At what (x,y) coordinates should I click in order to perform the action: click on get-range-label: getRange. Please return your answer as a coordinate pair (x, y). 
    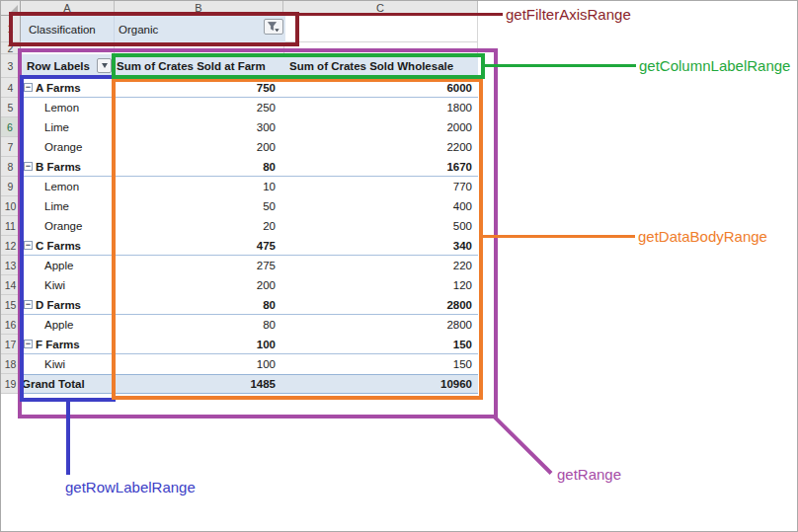
    Looking at the image, I should click on (589, 474).